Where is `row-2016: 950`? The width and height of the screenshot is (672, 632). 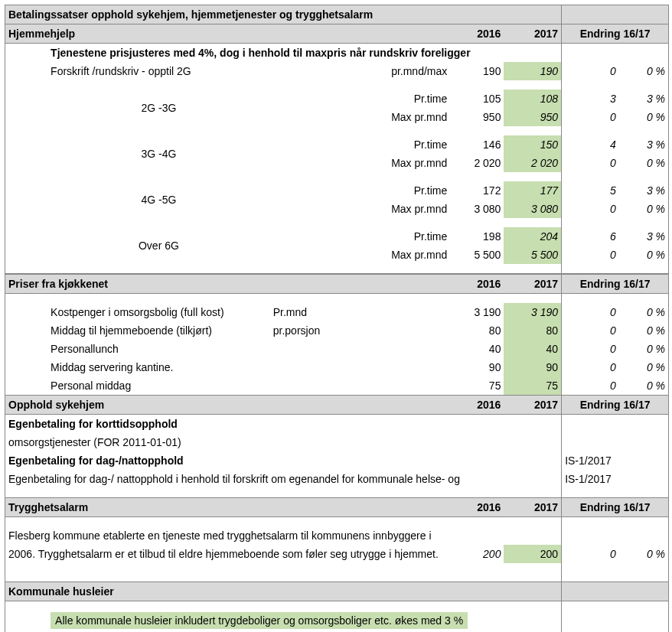 row-2016: 950 is located at coordinates (477, 117).